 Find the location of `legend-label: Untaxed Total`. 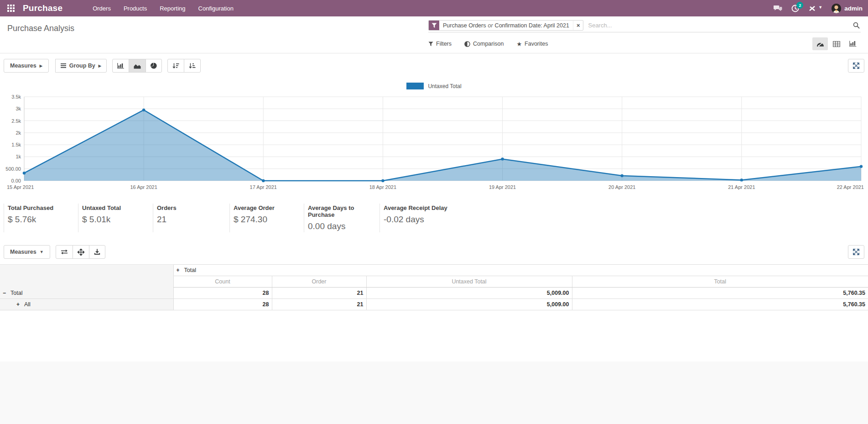

legend-label: Untaxed Total is located at coordinates (444, 86).